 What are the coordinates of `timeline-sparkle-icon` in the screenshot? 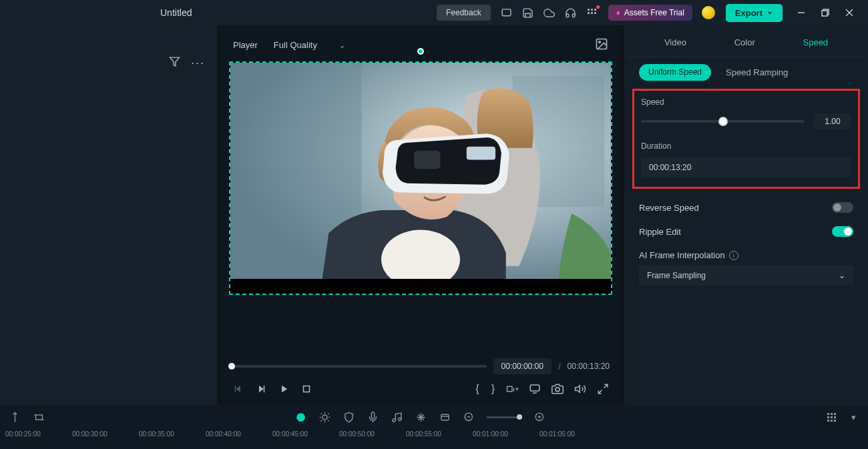 It's located at (421, 417).